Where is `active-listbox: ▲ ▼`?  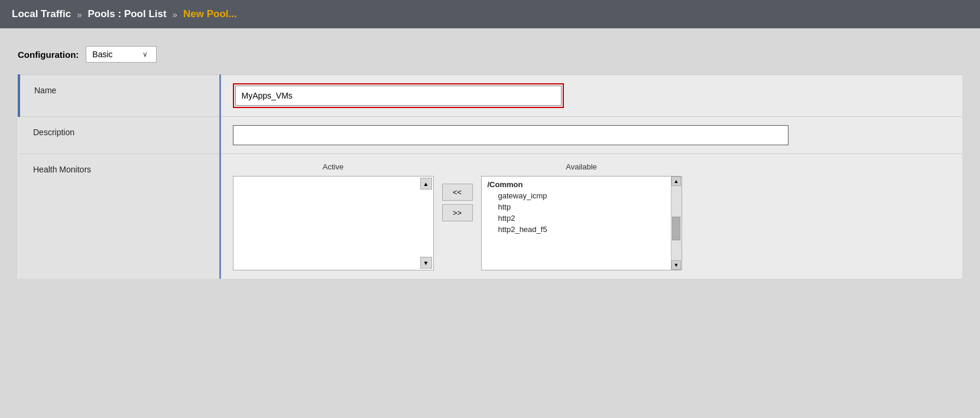
active-listbox: ▲ ▼ is located at coordinates (333, 223).